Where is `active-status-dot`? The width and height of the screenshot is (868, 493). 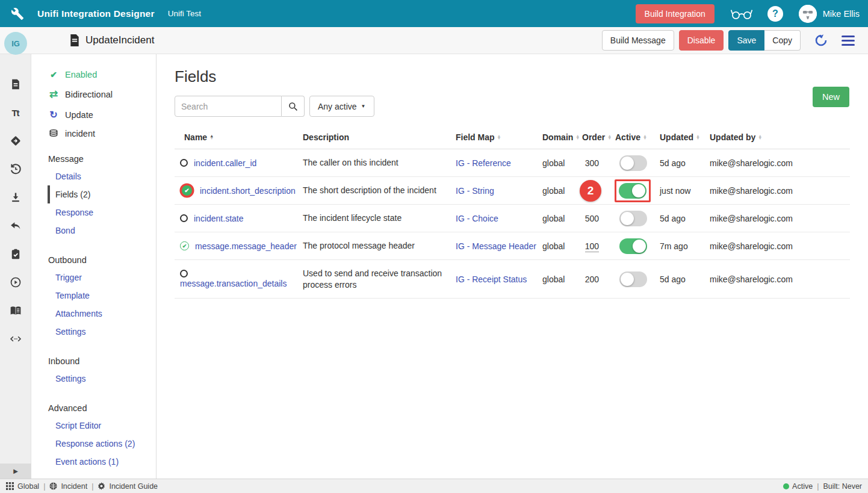 active-status-dot is located at coordinates (786, 486).